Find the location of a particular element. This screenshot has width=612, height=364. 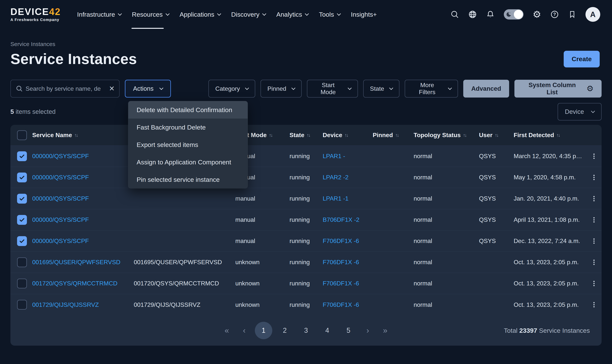

breadcrumb: Service Instances is located at coordinates (33, 44).